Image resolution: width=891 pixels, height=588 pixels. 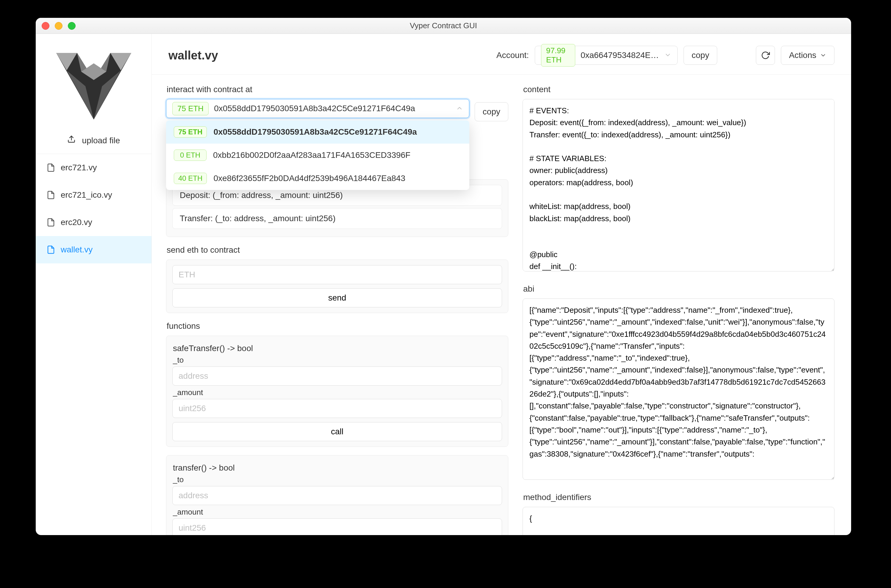 What do you see at coordinates (337, 298) in the screenshot?
I see `send-eth-button: send` at bounding box center [337, 298].